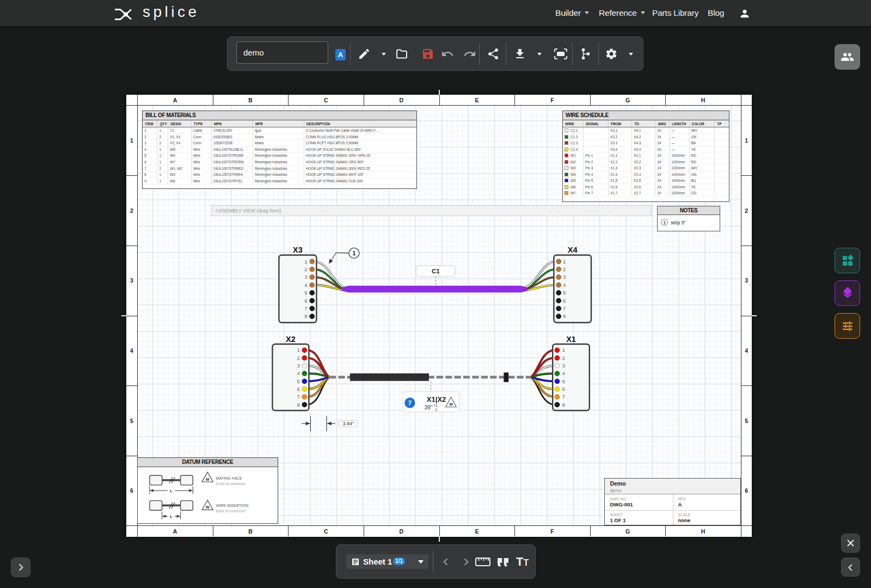 This screenshot has width=871, height=588. I want to click on svg-text: +1, so click(436, 405).